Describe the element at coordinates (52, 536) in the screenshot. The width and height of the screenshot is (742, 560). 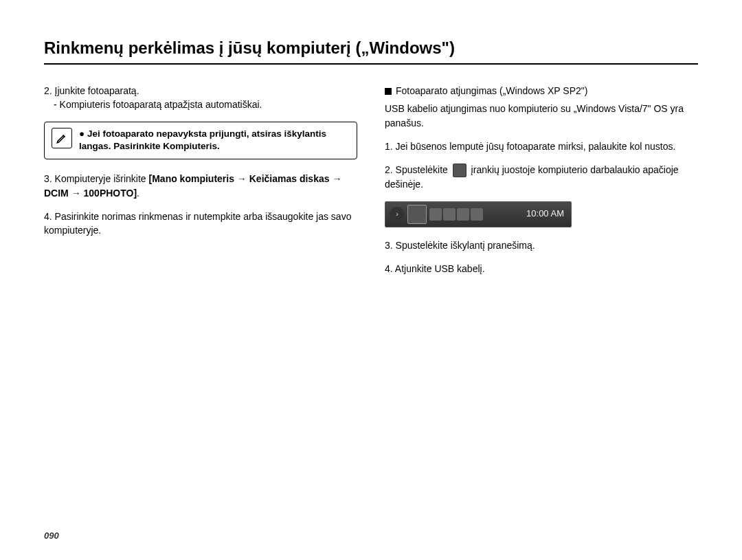
I see `page-number: 090` at that location.